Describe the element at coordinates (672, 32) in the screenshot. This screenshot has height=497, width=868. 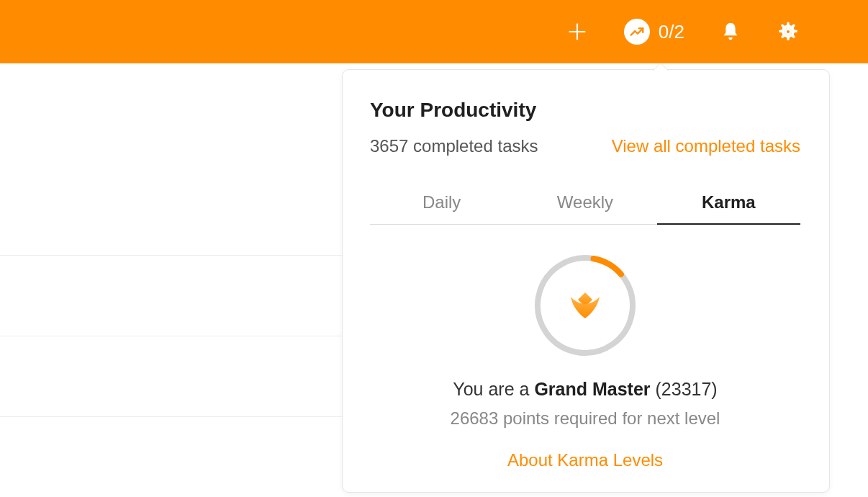
I see `productivity-count: 0/2` at that location.